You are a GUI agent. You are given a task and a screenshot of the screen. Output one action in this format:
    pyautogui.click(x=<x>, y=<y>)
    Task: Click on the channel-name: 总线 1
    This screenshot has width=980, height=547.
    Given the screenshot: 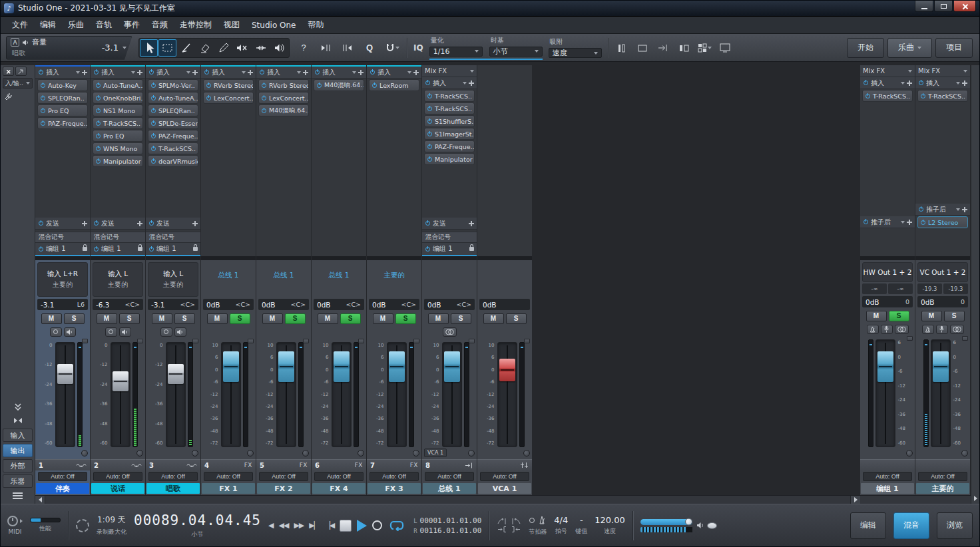 What is the action you would take?
    pyautogui.click(x=449, y=488)
    